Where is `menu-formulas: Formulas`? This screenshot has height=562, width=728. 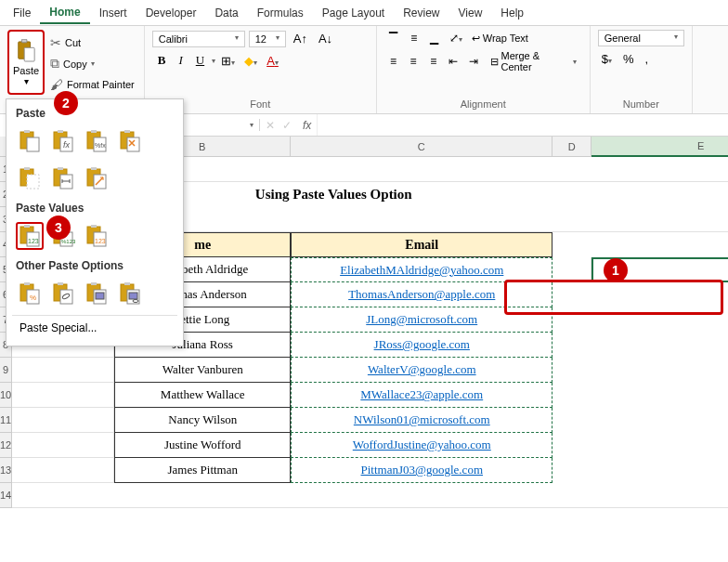 menu-formulas: Formulas is located at coordinates (280, 13).